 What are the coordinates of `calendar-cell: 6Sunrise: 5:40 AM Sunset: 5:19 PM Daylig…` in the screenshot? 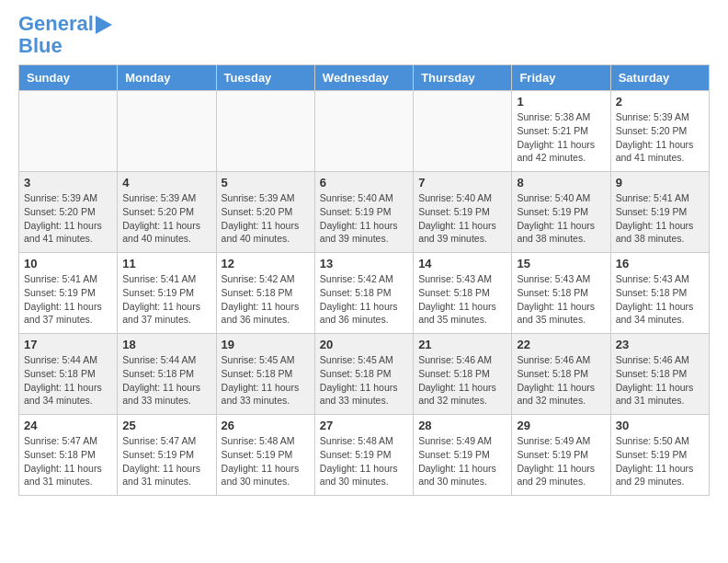 It's located at (364, 213).